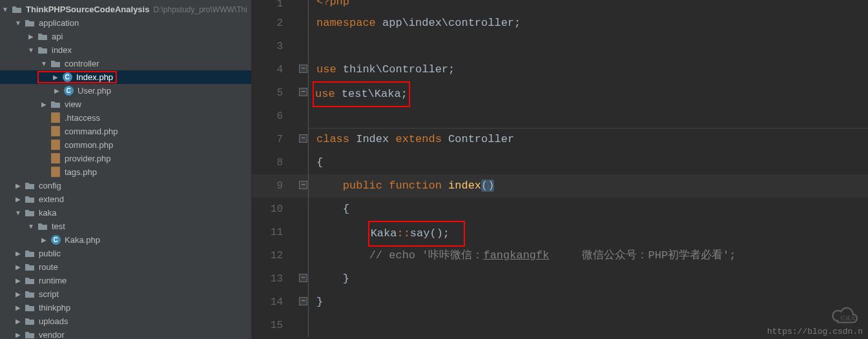 Image resolution: width=868 pixels, height=339 pixels. What do you see at coordinates (275, 93) in the screenshot?
I see `line-number: 5` at bounding box center [275, 93].